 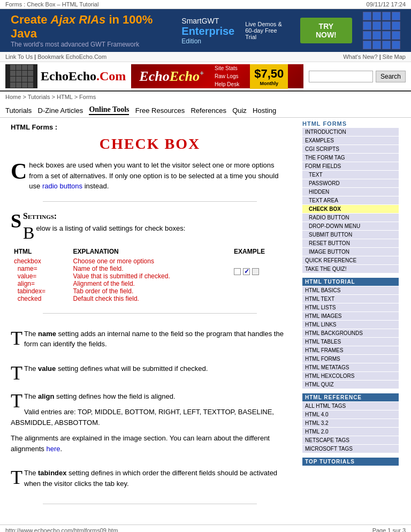 What do you see at coordinates (151, 252) in the screenshot?
I see `col-explanation-header: EXPLANATION` at bounding box center [151, 252].